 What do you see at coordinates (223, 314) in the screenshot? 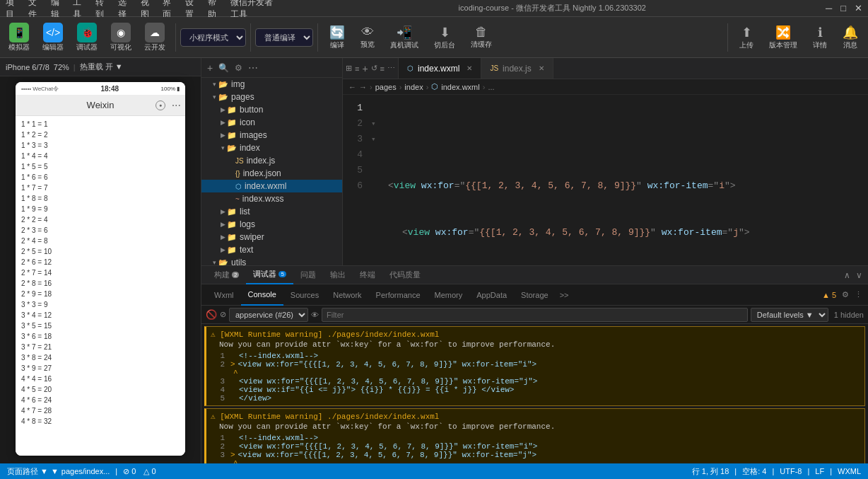
I see `console-block: ⊘` at bounding box center [223, 314].